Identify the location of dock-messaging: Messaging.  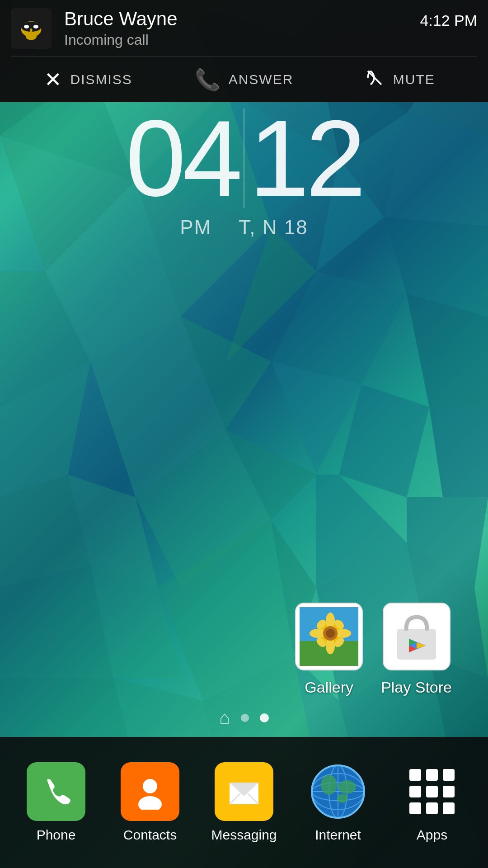
(244, 802).